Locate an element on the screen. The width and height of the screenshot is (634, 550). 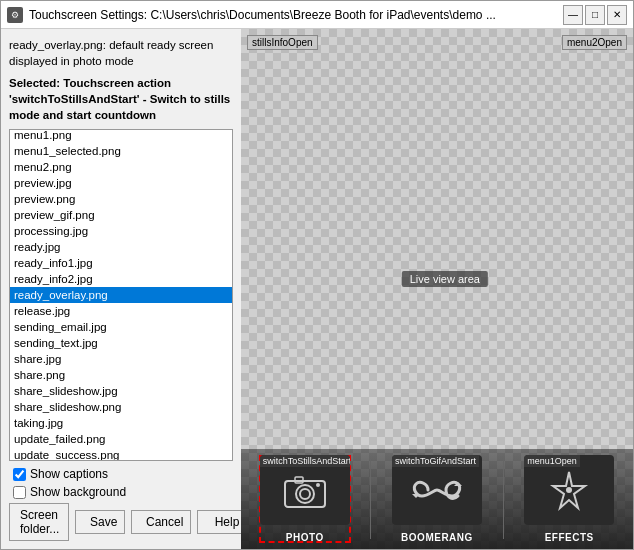
cancel-button: Cancel is located at coordinates (161, 522).